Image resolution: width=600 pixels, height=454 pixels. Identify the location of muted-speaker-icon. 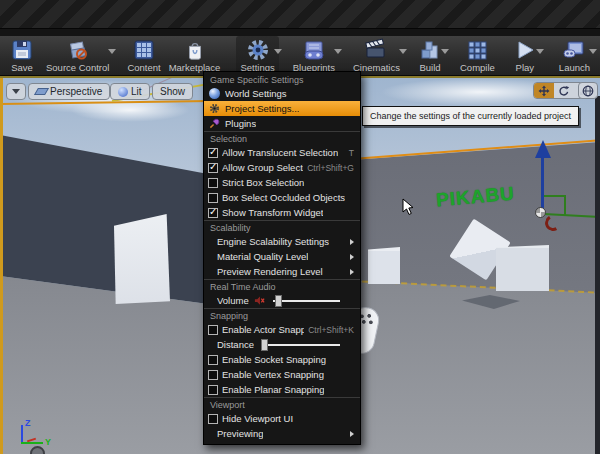
(260, 300).